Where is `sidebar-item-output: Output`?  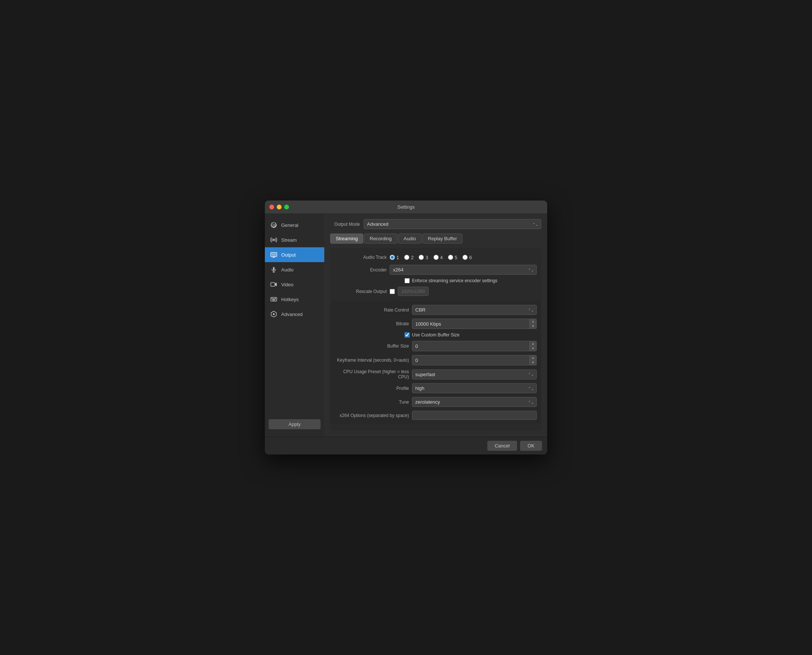 sidebar-item-output: Output is located at coordinates (294, 255).